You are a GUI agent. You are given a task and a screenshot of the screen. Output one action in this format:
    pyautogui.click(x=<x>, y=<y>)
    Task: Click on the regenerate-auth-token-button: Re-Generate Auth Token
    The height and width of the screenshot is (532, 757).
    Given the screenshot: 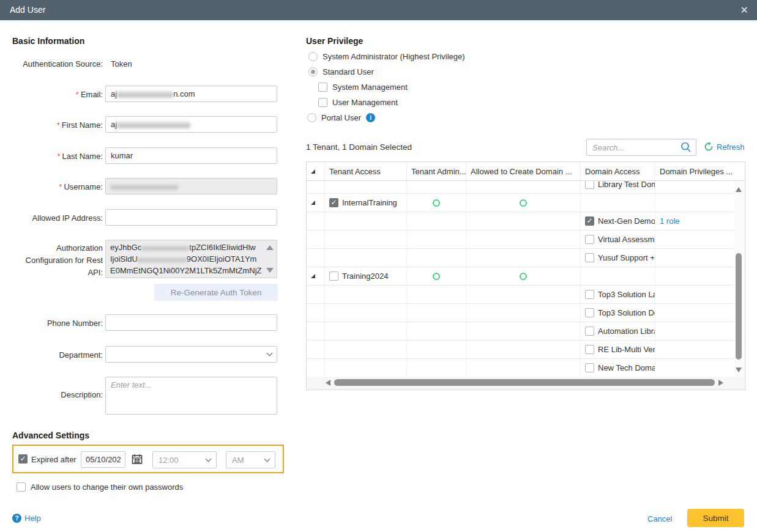 What is the action you would take?
    pyautogui.click(x=216, y=292)
    